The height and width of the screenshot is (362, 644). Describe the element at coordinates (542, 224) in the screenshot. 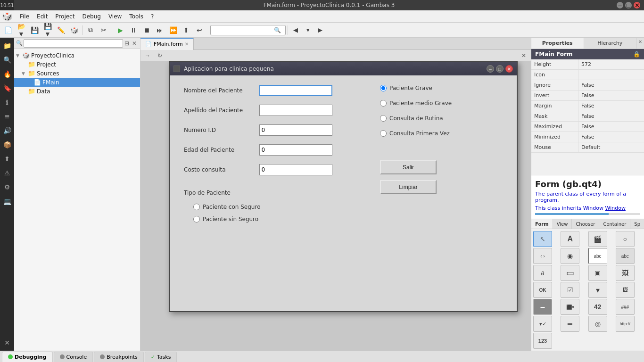

I see `widget-tab-form: Form` at that location.